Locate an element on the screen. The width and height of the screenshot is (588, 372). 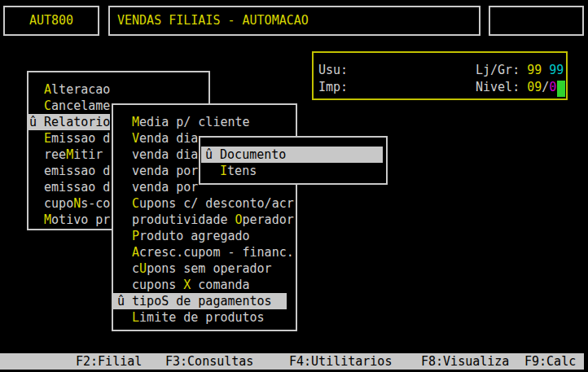
menu-item-main-1: Cancelame is located at coordinates (69, 106).